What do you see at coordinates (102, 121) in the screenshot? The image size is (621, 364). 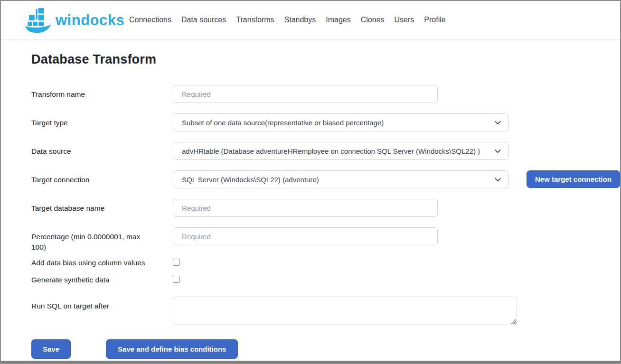 I see `target-type-label: Target type` at bounding box center [102, 121].